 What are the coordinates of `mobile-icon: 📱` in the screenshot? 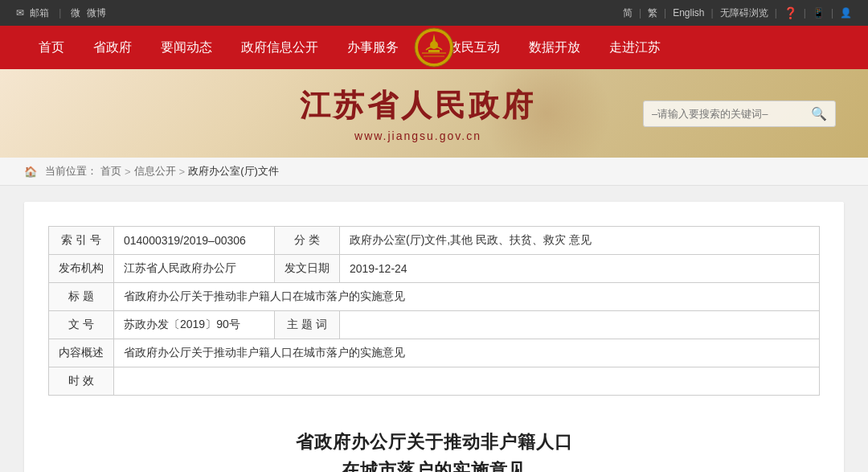 It's located at (818, 13).